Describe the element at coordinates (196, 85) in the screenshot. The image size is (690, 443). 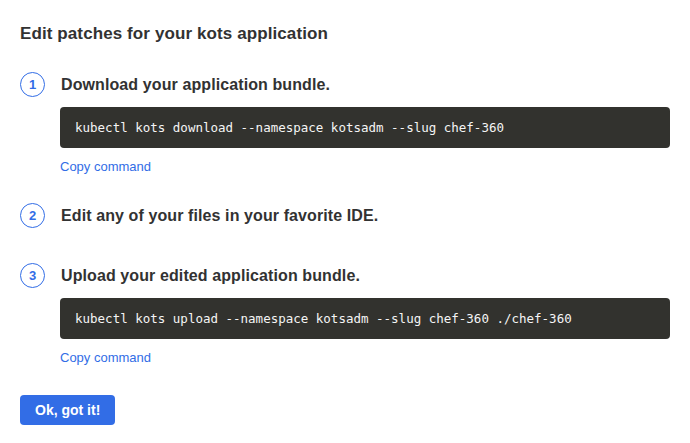
I see `step-label: Download your application bundle.` at that location.